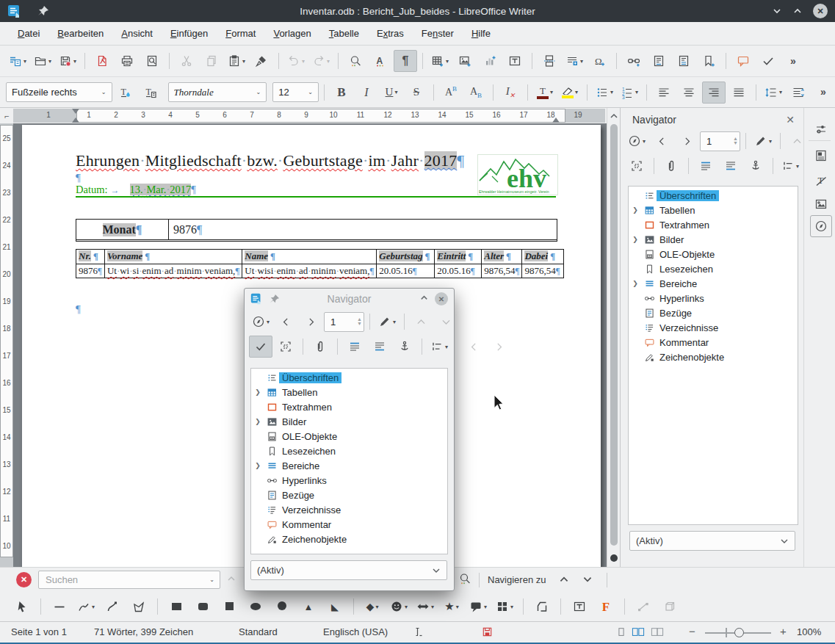  What do you see at coordinates (438, 34) in the screenshot?
I see `menu-fenster: Fenster` at bounding box center [438, 34].